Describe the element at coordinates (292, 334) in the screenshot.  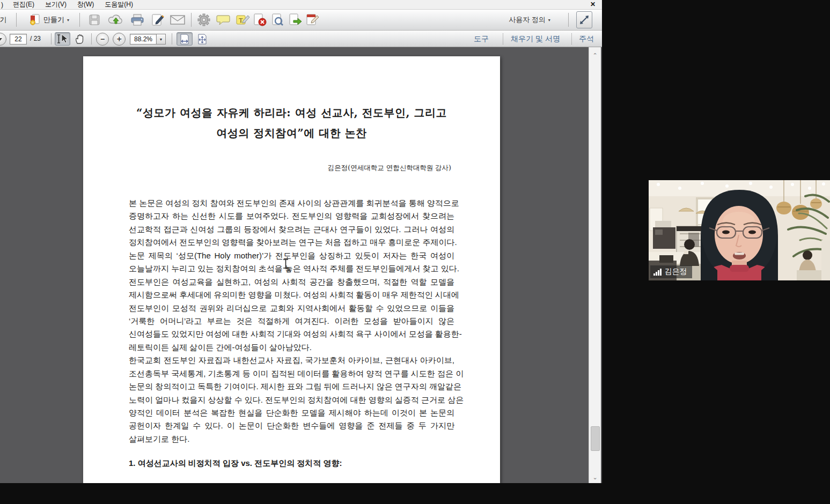
I see `document-body-line: 신여성들도 있었지만 여성에 대한 사회적 기대와 여성의 사회적 욕구 사이에…` at that location.